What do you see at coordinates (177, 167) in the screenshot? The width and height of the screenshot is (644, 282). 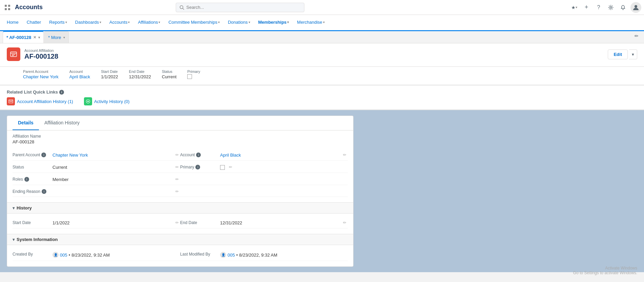 I see `status-edit-icon: ✏` at bounding box center [177, 167].